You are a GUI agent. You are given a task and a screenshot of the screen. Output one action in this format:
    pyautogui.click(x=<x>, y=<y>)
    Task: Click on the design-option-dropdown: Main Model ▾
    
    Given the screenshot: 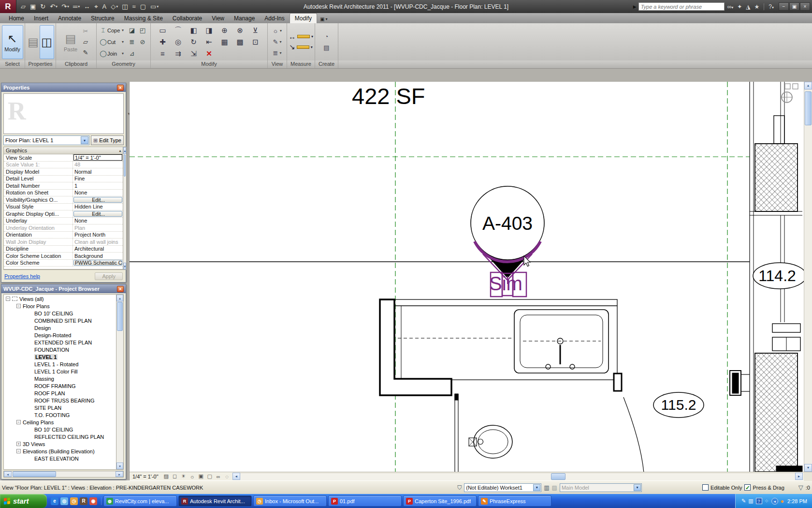 What is the action you would take?
    pyautogui.click(x=601, y=488)
    